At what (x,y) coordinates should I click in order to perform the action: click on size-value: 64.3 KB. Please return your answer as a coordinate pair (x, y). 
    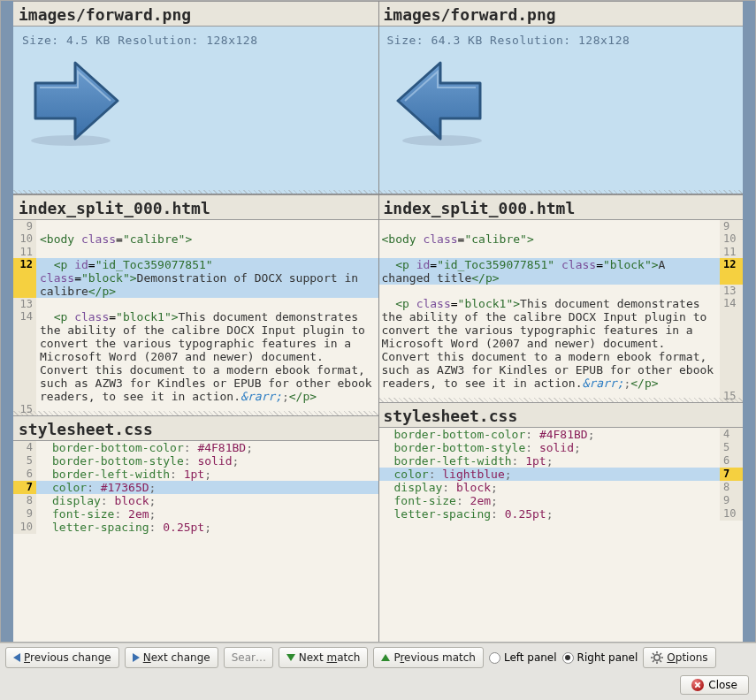
    Looking at the image, I should click on (456, 41).